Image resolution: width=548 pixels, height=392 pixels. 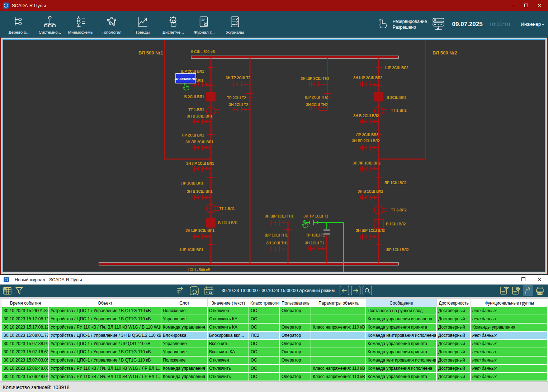 What do you see at coordinates (200, 163) in the screenshot?
I see `device-label: ЗН ЛР 1СШ ВЛ1` at bounding box center [200, 163].